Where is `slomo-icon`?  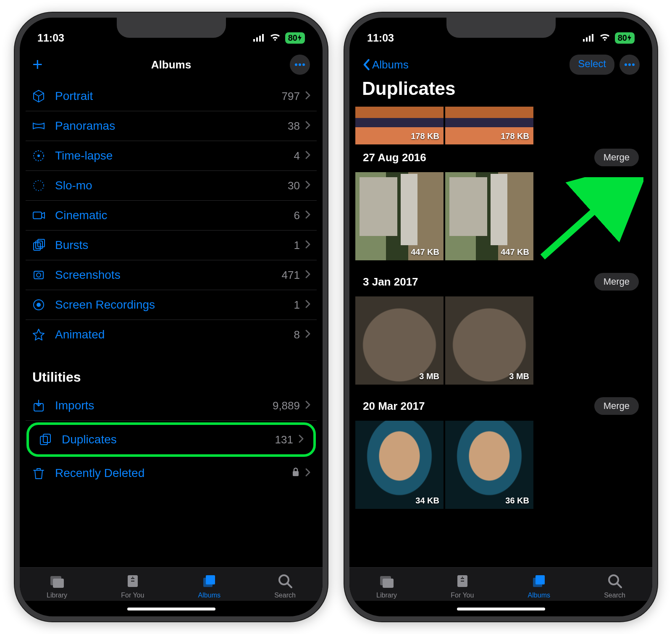
slomo-icon is located at coordinates (43, 186).